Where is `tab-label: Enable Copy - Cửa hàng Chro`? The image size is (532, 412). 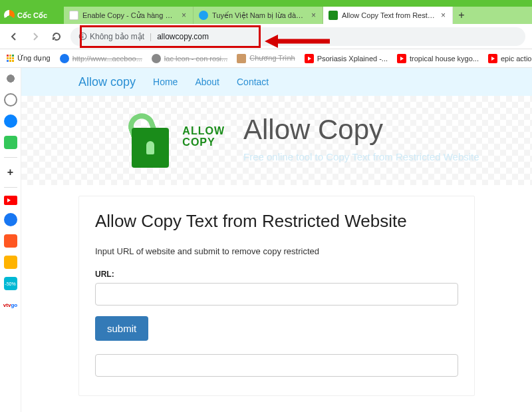 tab-label: Enable Copy - Cửa hàng Chro is located at coordinates (129, 16).